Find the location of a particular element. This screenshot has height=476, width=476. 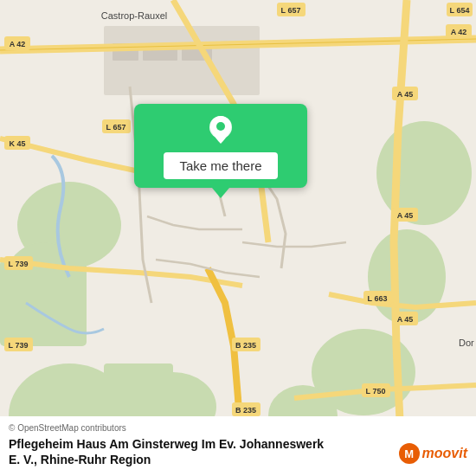

svg-text: Castrop-Rauxel is located at coordinates (134, 16).